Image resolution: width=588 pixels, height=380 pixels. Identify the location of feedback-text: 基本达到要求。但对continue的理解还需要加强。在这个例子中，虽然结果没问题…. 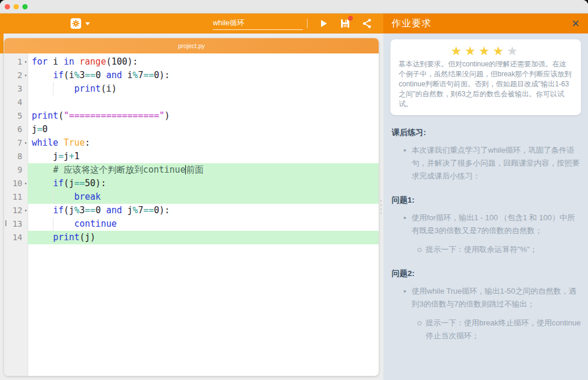
(486, 85).